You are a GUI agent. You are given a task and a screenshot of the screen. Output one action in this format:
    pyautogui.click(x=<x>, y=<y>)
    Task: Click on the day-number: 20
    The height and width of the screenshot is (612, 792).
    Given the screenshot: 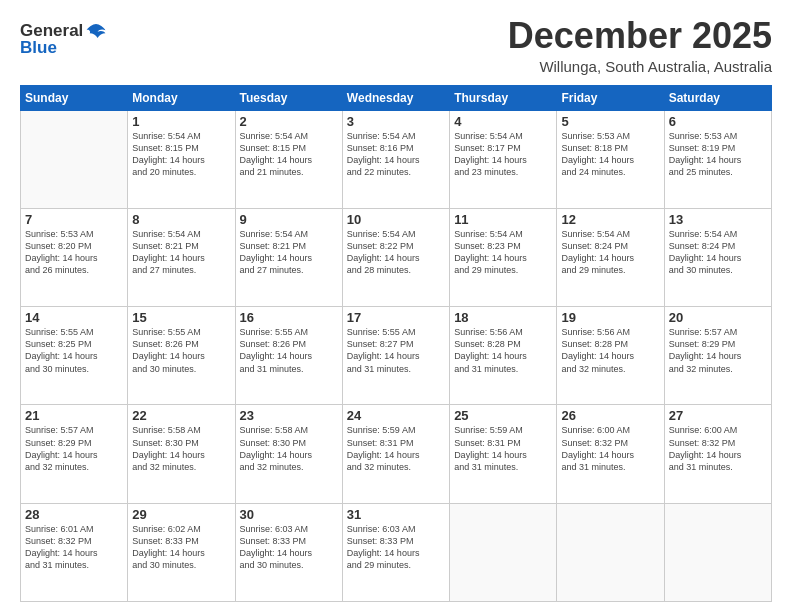 What is the action you would take?
    pyautogui.click(x=718, y=318)
    